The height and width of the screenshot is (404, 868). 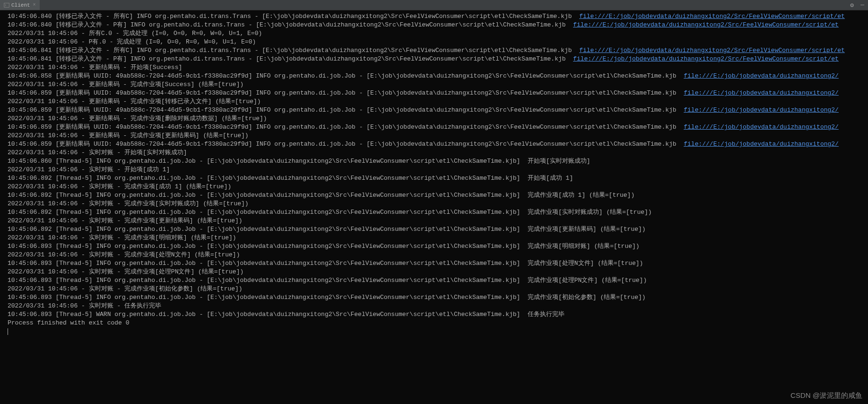 What do you see at coordinates (436, 25) in the screenshot?
I see `console-line: 10:45:06.840 [转移已录入文件 - P有] INFO org.pen…` at bounding box center [436, 25].